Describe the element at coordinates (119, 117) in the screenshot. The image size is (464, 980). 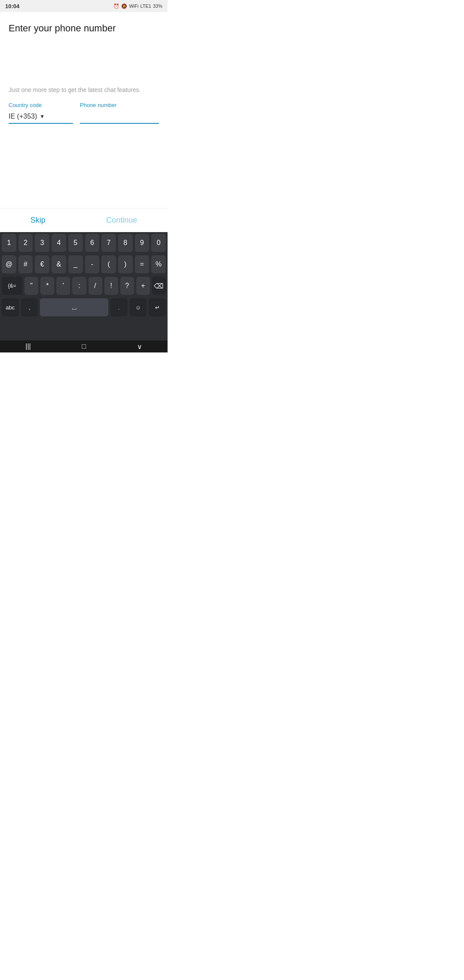
I see `phone-number-input` at that location.